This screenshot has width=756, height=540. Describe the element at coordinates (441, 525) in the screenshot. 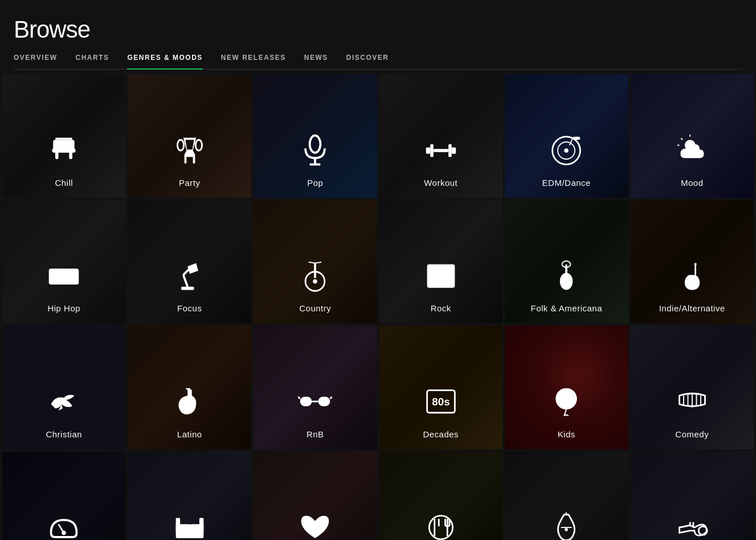

I see `genre-icon-dinner` at that location.